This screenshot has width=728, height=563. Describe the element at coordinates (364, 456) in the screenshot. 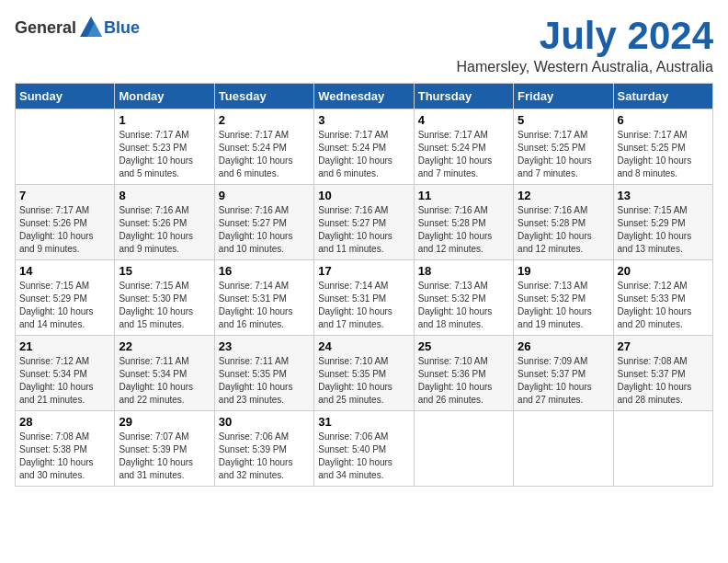

I see `day-info: Sunrise: 7:06 AMSunset: 5:40 PMDaylight:…` at that location.